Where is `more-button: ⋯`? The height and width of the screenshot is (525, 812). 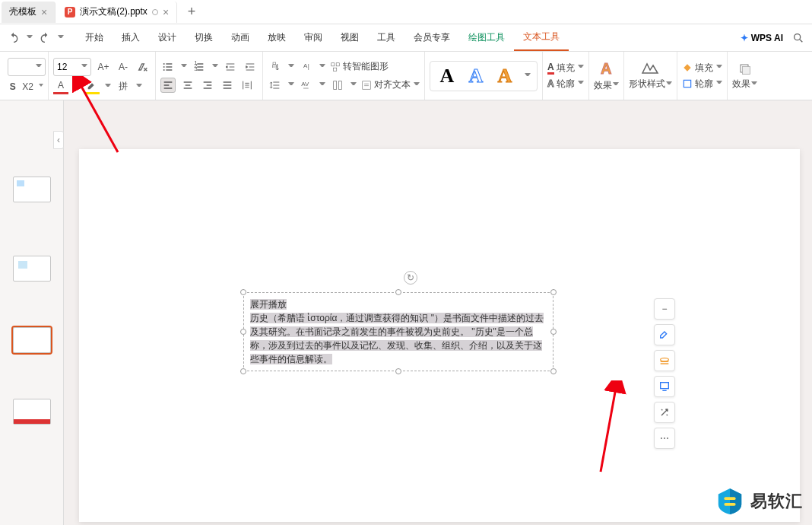 more-button: ⋯ is located at coordinates (665, 438).